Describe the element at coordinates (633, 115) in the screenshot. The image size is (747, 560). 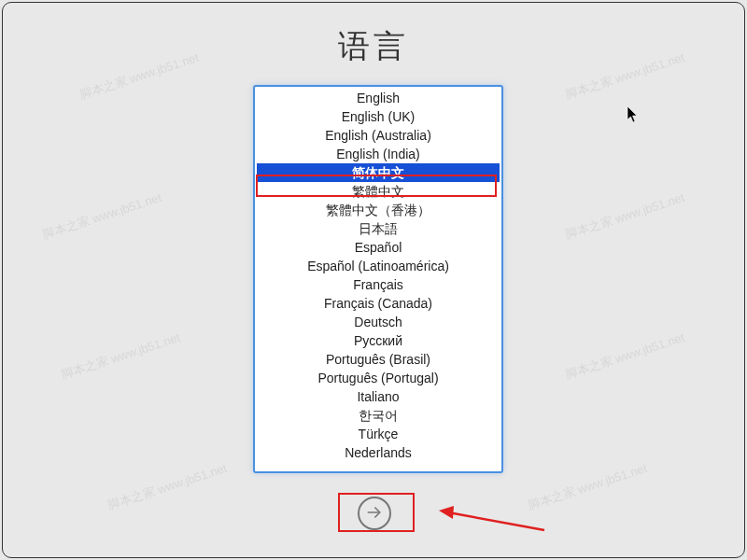
I see `mouse-cursor-icon` at that location.